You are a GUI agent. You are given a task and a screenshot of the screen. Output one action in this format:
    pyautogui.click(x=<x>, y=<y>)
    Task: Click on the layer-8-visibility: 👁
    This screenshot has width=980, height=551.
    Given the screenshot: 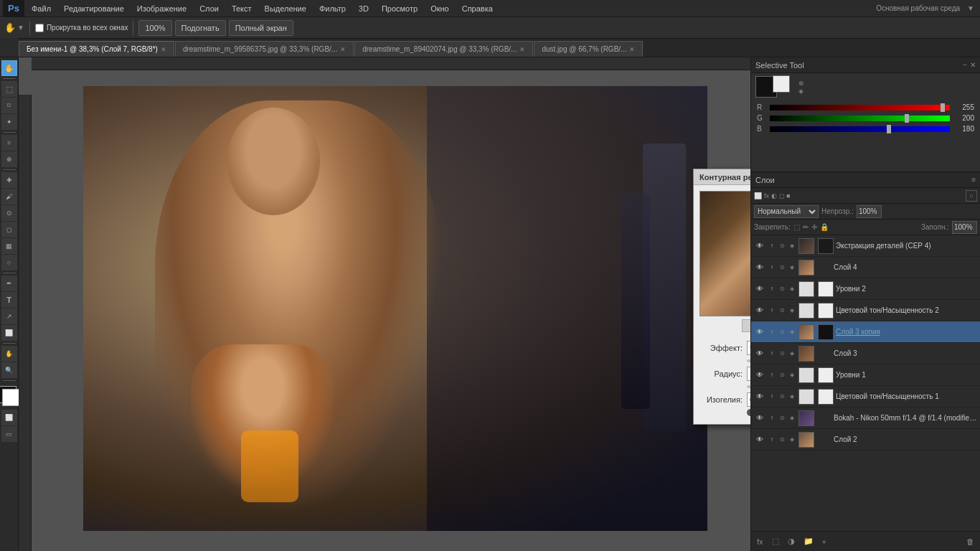 What is the action you would take?
    pyautogui.click(x=760, y=418)
    